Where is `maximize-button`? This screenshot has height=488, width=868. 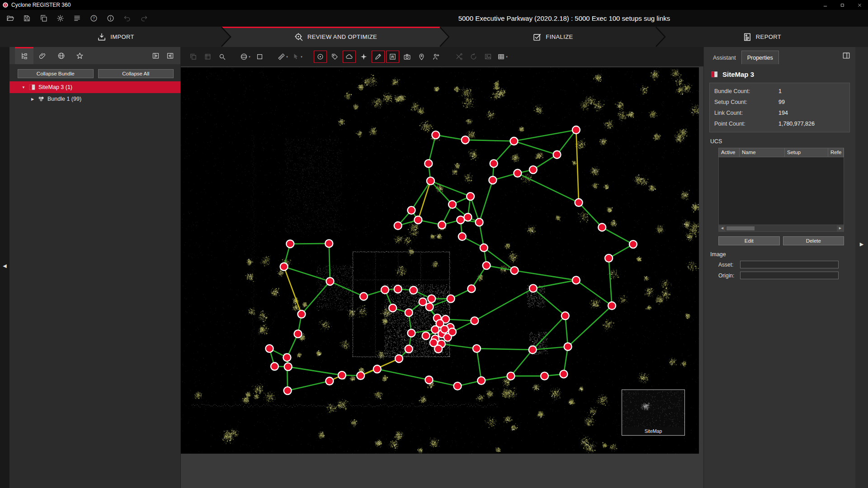
maximize-button is located at coordinates (842, 5).